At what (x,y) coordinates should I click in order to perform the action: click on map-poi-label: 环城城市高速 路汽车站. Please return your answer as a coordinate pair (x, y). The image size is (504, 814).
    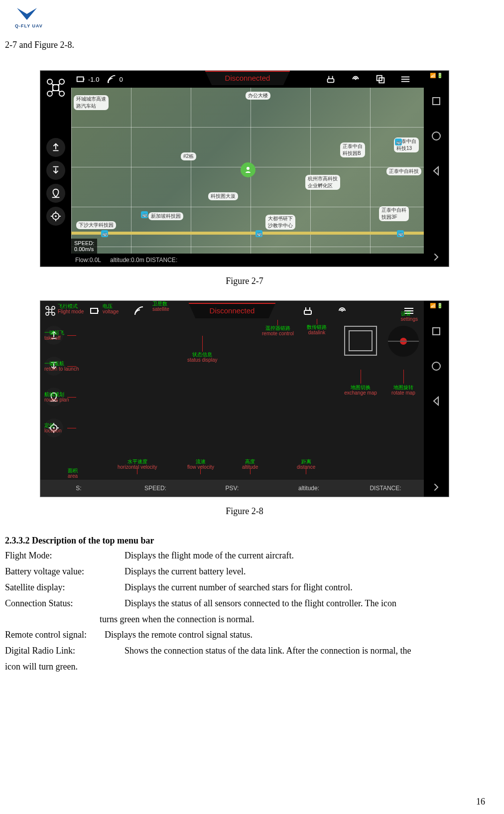
    Looking at the image, I should click on (91, 103).